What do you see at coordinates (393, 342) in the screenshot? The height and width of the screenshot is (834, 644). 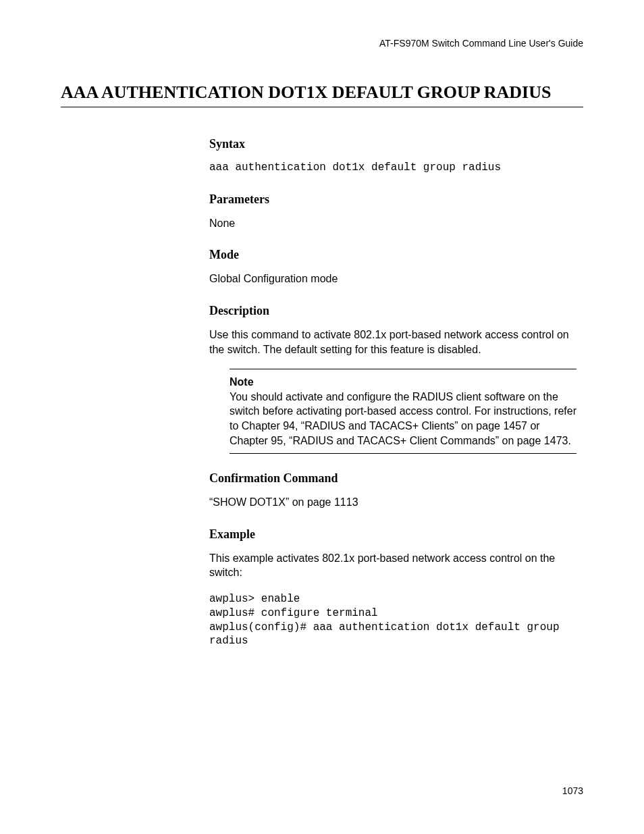 I see `description-body: Use this command to activate 802.1x port…` at bounding box center [393, 342].